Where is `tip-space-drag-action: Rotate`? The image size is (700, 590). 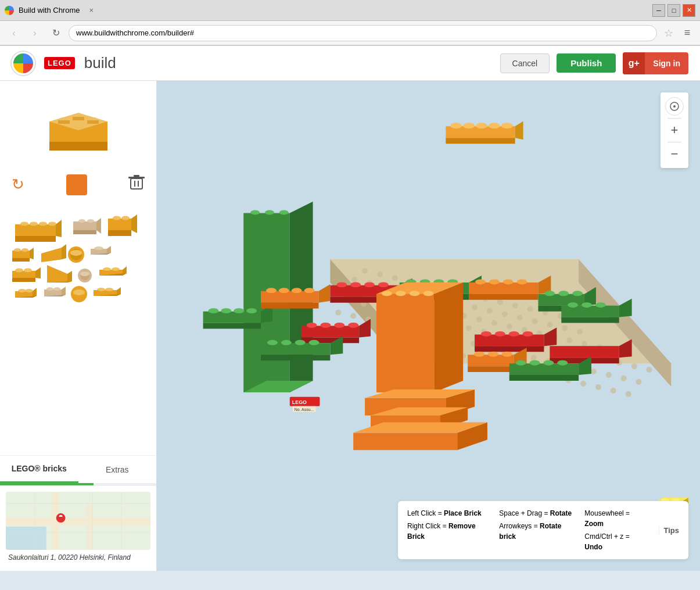 tip-space-drag-action: Rotate is located at coordinates (561, 513).